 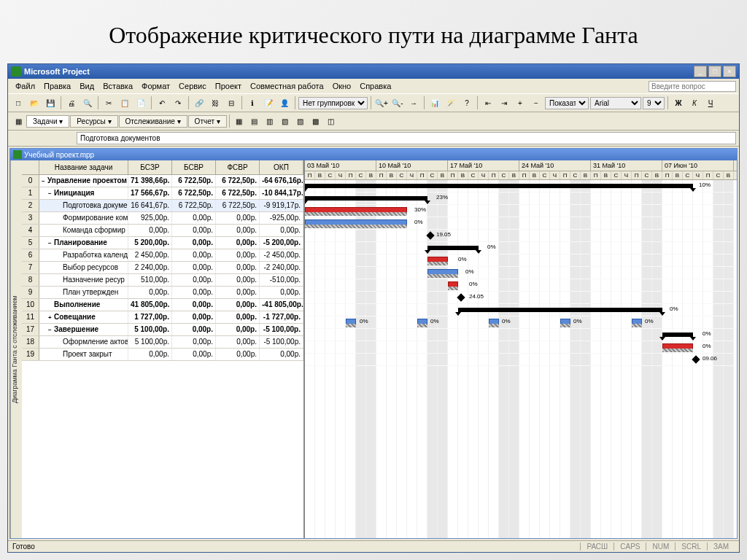 What do you see at coordinates (156, 86) in the screenshot?
I see `menu-format: Формат` at bounding box center [156, 86].